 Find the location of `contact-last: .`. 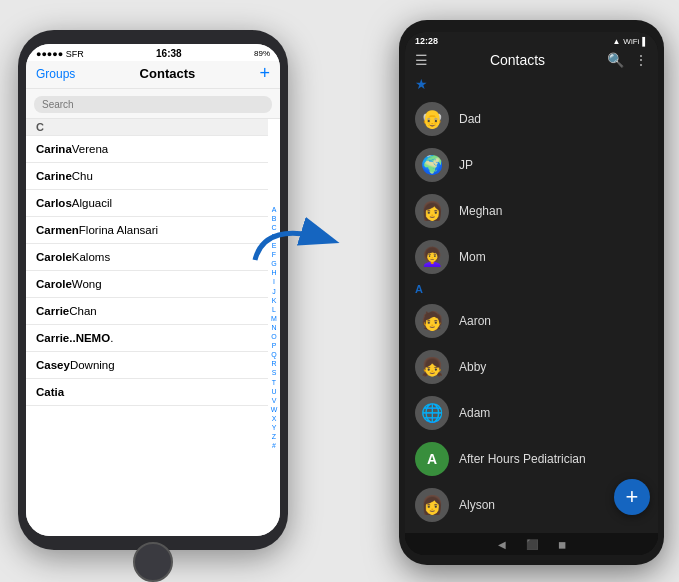

contact-last: . is located at coordinates (112, 338).